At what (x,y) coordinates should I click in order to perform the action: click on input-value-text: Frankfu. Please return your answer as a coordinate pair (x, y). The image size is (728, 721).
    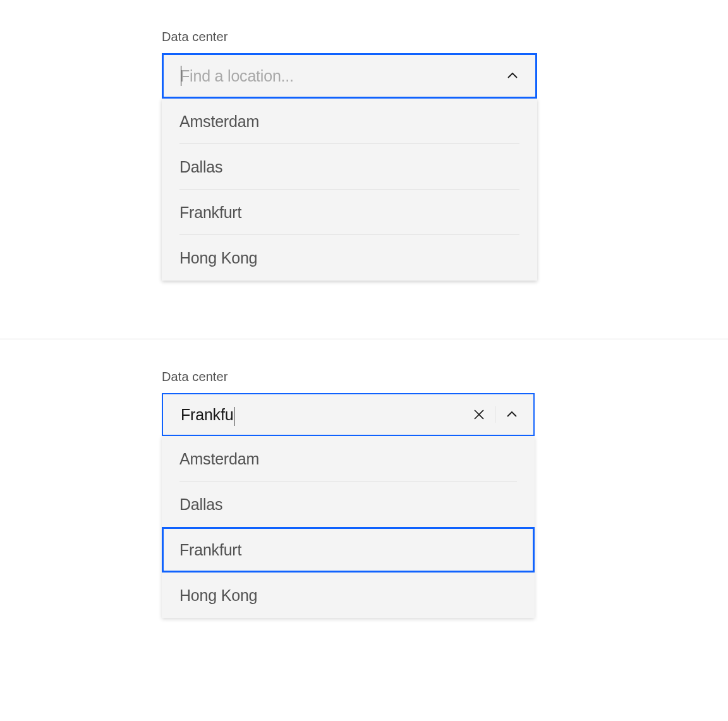
    Looking at the image, I should click on (207, 415).